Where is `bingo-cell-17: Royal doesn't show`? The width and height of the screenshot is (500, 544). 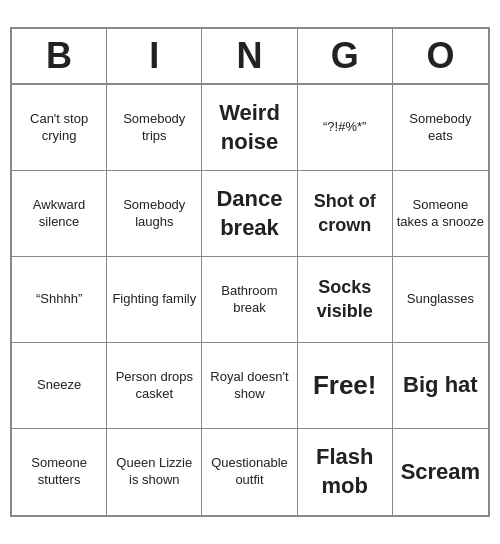
bingo-cell-17: Royal doesn't show is located at coordinates (250, 386).